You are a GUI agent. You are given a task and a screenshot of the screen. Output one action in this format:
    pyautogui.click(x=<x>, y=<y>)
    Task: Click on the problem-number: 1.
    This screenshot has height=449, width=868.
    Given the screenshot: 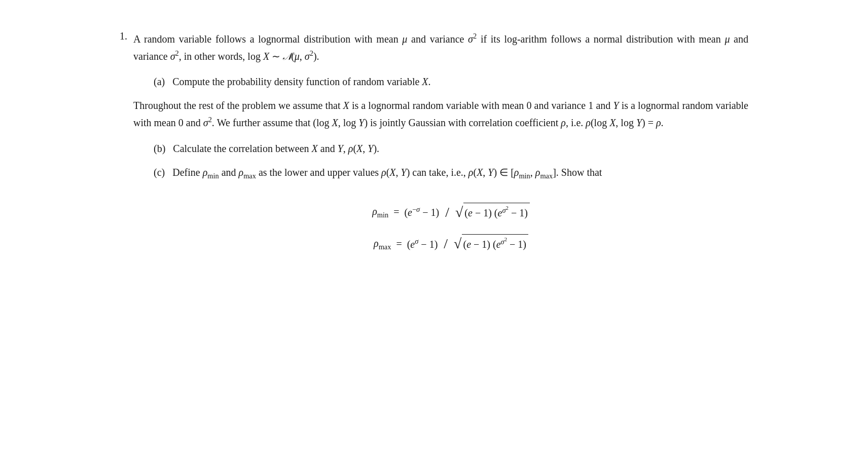 What is the action you would take?
    pyautogui.click(x=124, y=147)
    